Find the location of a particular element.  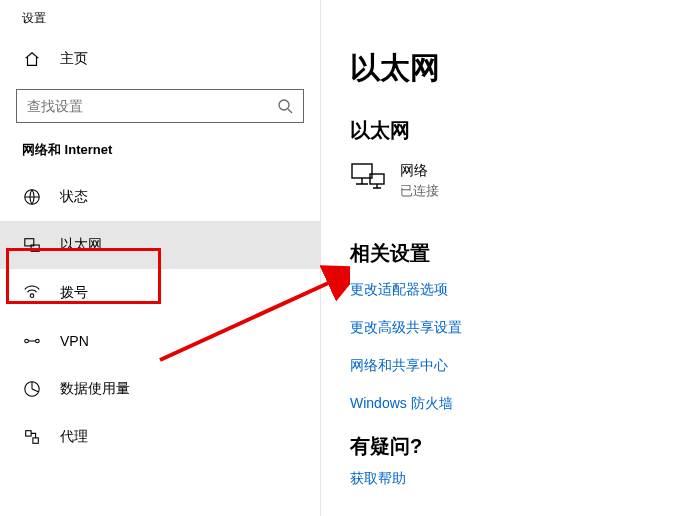

link-windows-firewall: Windows 防火墙 is located at coordinates (524, 404).